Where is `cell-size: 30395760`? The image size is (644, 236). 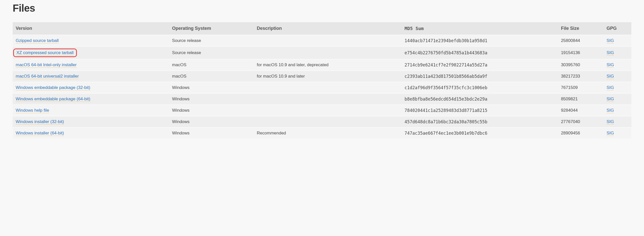
cell-size: 30395760 is located at coordinates (581, 65).